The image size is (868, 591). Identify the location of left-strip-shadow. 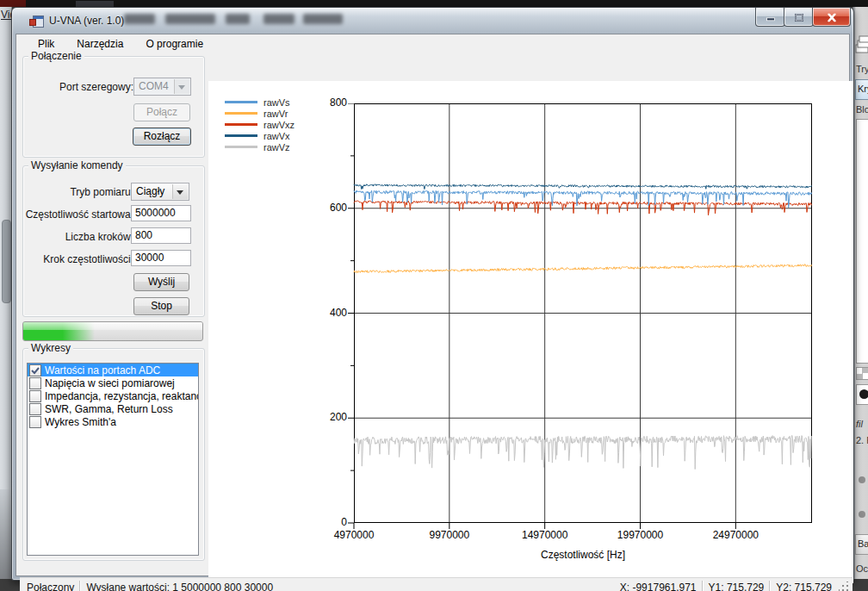
(5, 540).